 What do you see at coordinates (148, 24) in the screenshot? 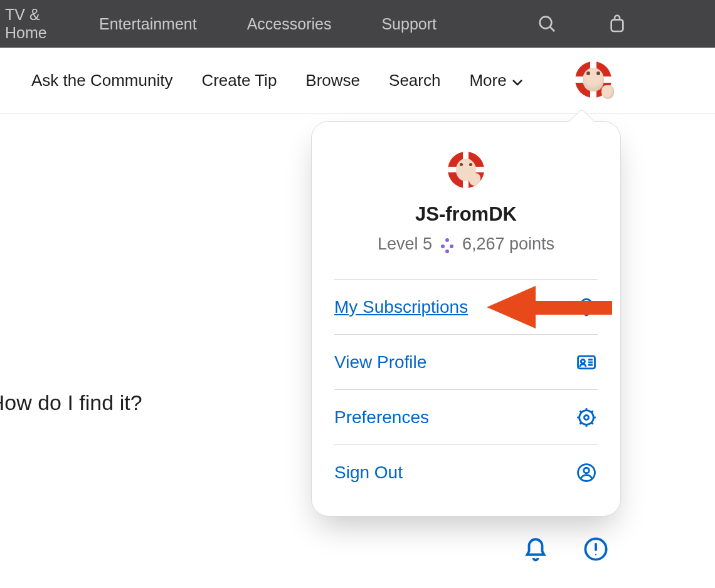
I see `nav-item-entertainment: Entertainment` at bounding box center [148, 24].